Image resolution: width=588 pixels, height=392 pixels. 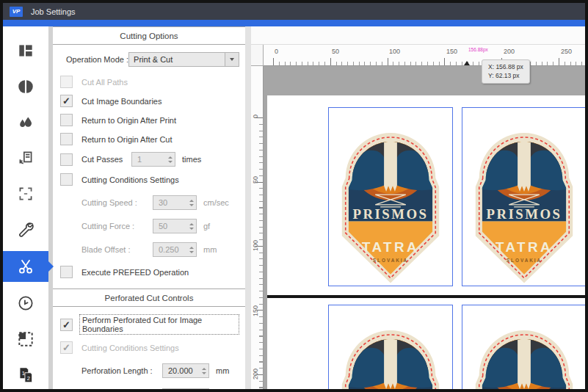 What do you see at coordinates (294, 23) in the screenshot?
I see `accent-strip` at bounding box center [294, 23].